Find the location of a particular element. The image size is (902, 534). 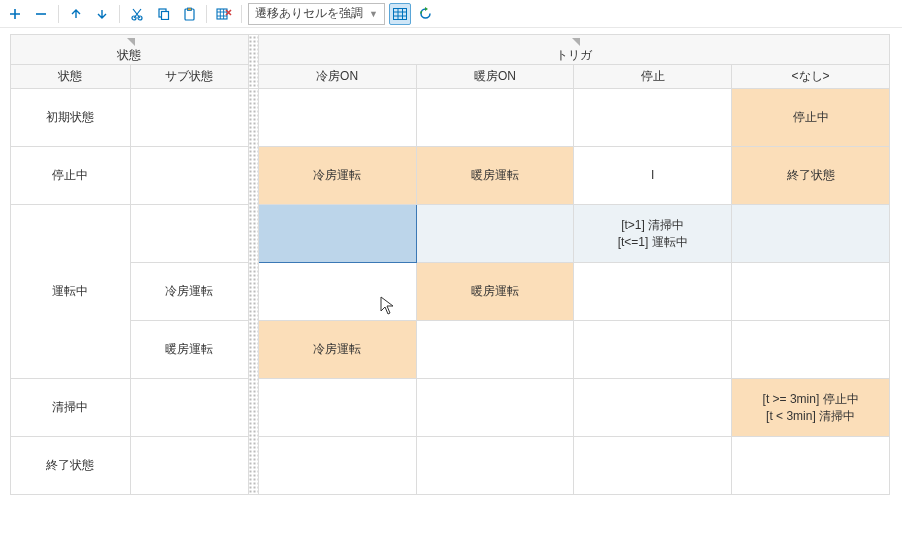

move-up-button is located at coordinates (76, 14).